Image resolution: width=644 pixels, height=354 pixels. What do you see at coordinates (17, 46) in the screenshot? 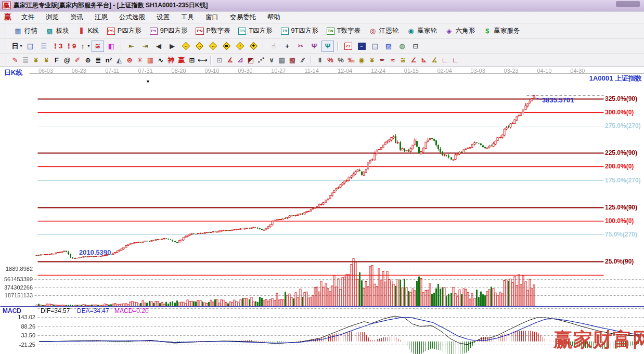
I see `period-day-button: 日▾` at bounding box center [17, 46].